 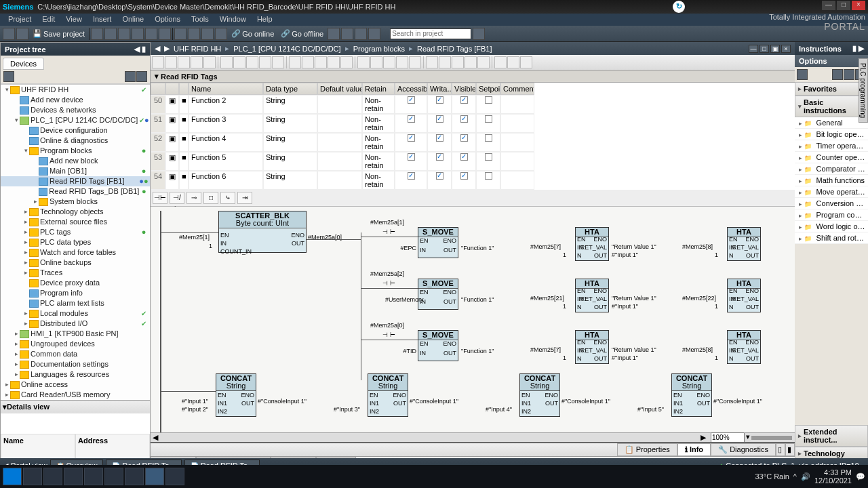 What do you see at coordinates (831, 123) in the screenshot?
I see `instr-item-0: ▸ 📁 General` at bounding box center [831, 123].